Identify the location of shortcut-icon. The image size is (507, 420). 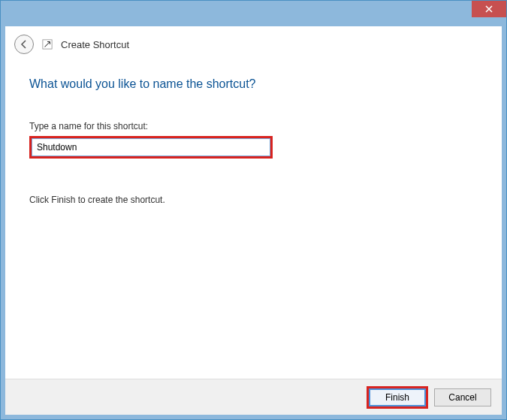
(47, 44).